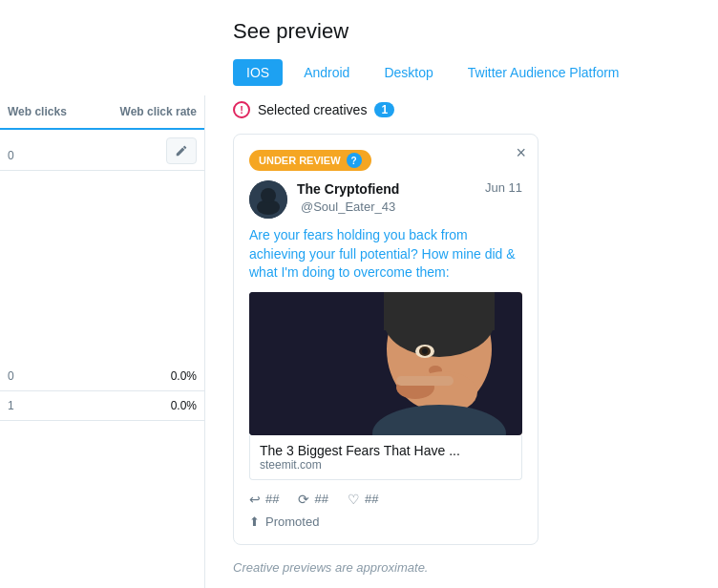  I want to click on tweet-text: Are your fears holding you back from ach…, so click(386, 254).